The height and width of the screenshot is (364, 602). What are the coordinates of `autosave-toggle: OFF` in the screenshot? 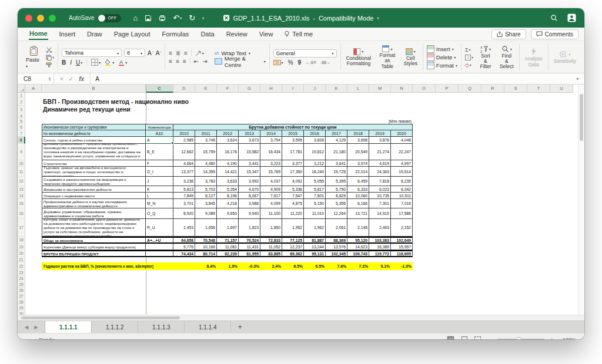 It's located at (109, 18).